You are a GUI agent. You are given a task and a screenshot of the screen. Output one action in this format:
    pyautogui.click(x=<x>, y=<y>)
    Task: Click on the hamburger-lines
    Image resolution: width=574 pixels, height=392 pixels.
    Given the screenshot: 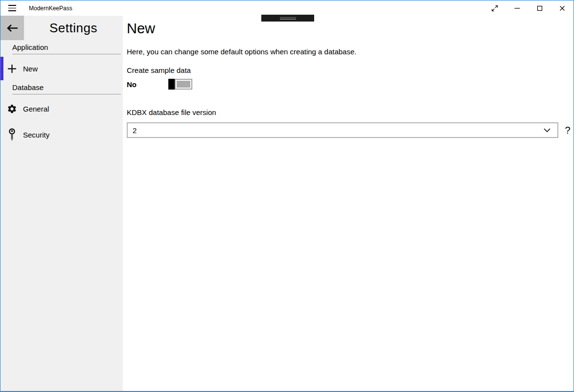 What is the action you would take?
    pyautogui.click(x=12, y=8)
    